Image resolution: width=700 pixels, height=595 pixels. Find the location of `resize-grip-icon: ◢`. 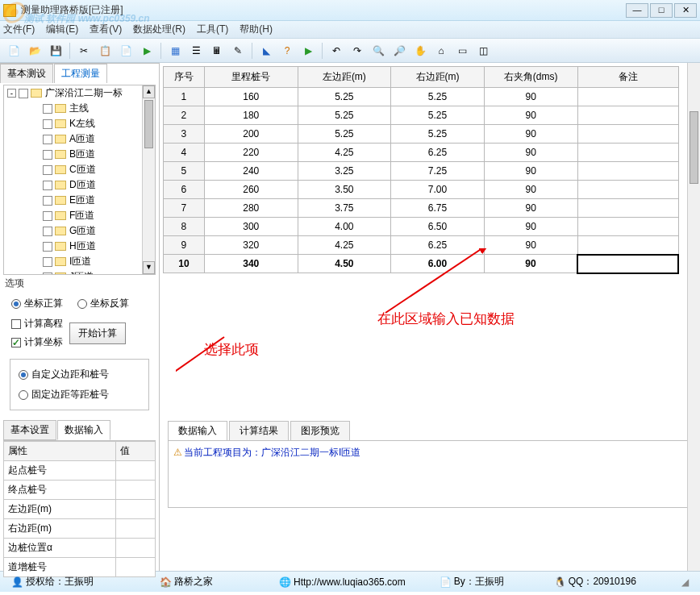

resize-grip-icon: ◢ is located at coordinates (685, 582).